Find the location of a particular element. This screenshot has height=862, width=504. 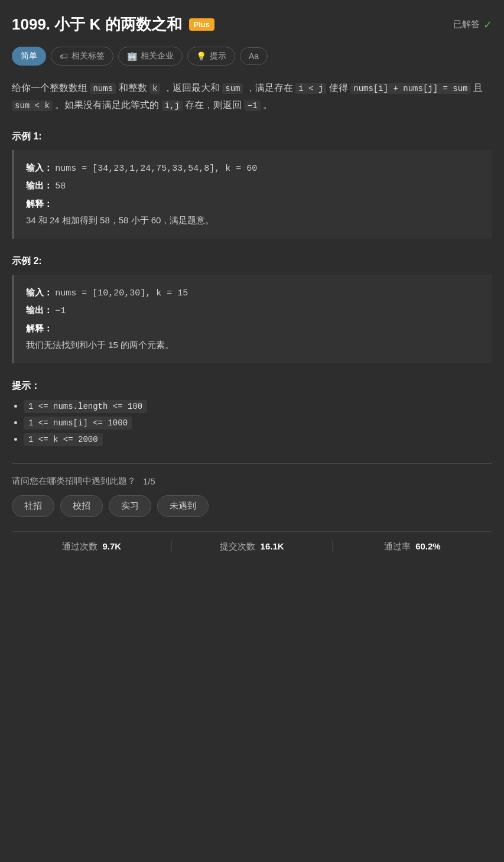

divider is located at coordinates (252, 463).